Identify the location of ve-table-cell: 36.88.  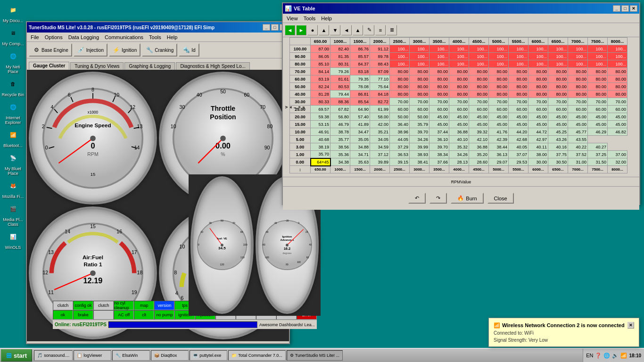
(459, 132).